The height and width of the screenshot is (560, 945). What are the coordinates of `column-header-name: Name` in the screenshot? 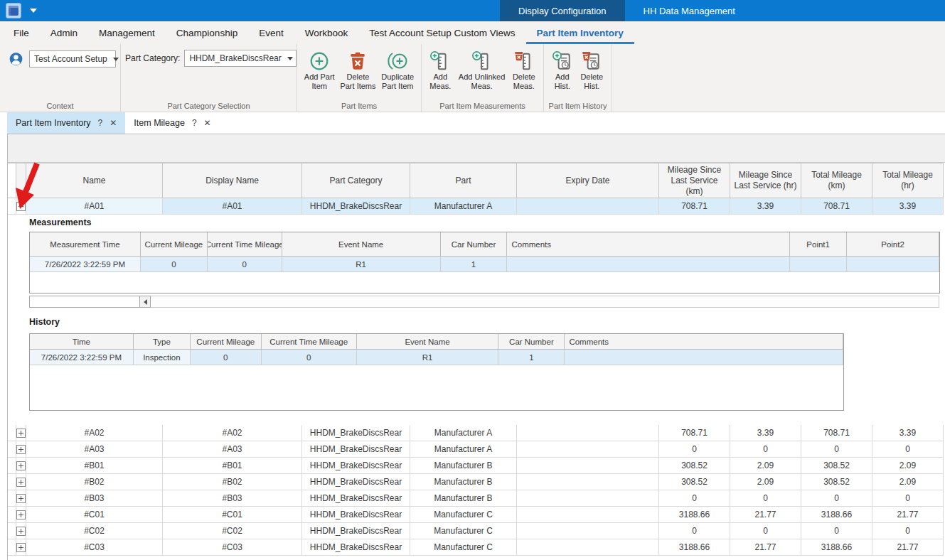 It's located at (95, 181).